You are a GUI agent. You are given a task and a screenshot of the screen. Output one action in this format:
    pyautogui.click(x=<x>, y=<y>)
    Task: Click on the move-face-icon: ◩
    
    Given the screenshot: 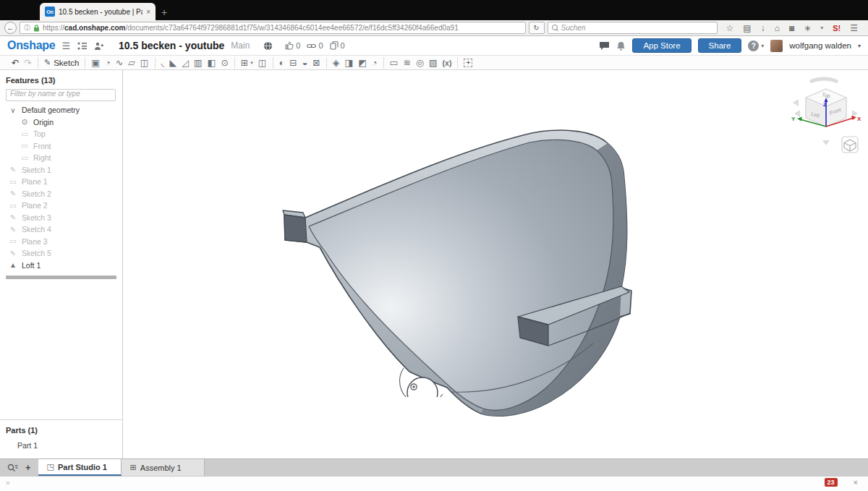 What is the action you would take?
    pyautogui.click(x=362, y=63)
    